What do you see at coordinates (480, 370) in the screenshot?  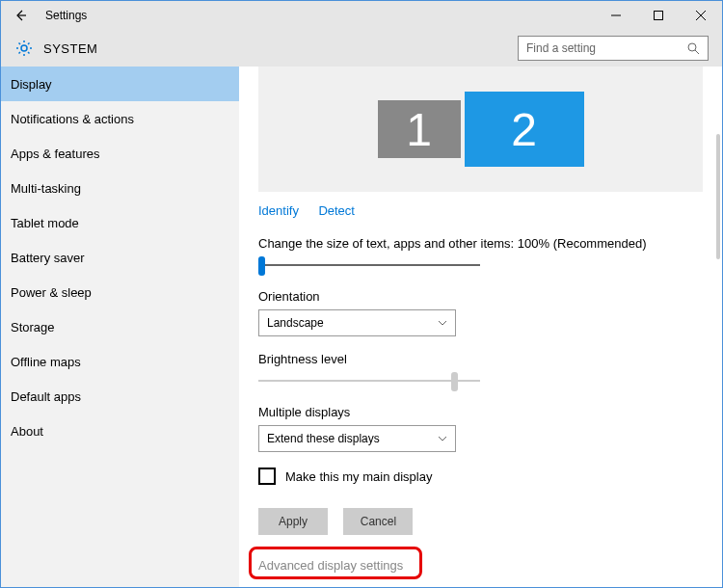 I see `brightness-setting: Brightness level` at bounding box center [480, 370].